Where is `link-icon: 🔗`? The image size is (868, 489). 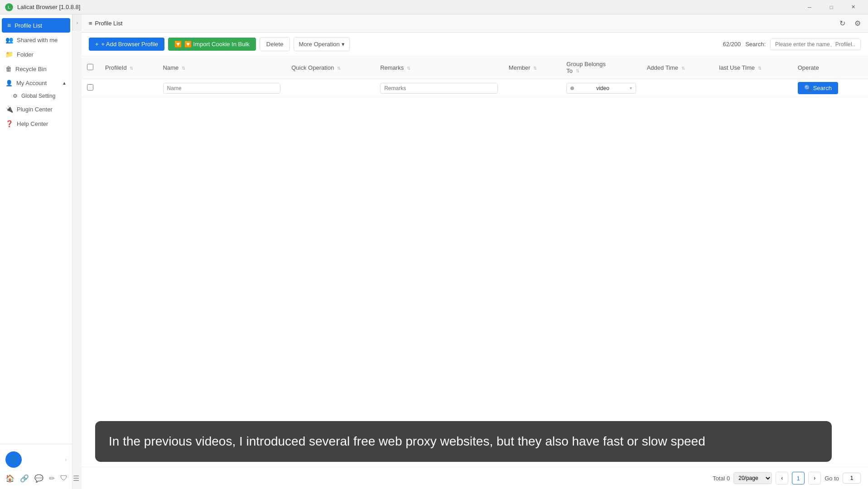
link-icon: 🔗 is located at coordinates (24, 478).